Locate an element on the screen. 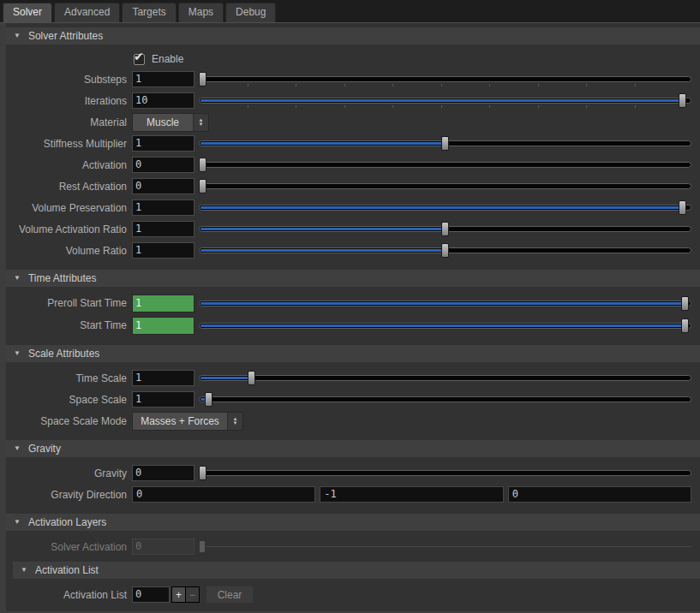 This screenshot has width=700, height=613. tab-debug: Debug is located at coordinates (250, 12).